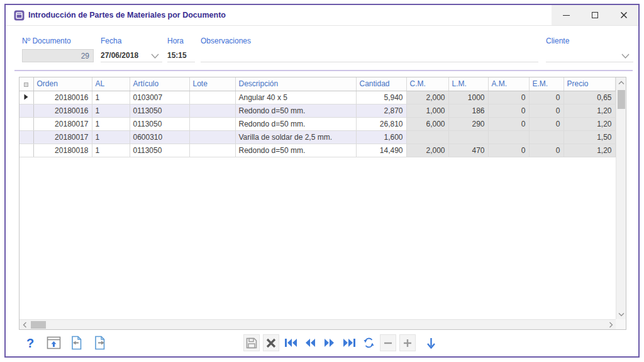  What do you see at coordinates (428, 84) in the screenshot?
I see `column-header-cm: C.M.` at bounding box center [428, 84].